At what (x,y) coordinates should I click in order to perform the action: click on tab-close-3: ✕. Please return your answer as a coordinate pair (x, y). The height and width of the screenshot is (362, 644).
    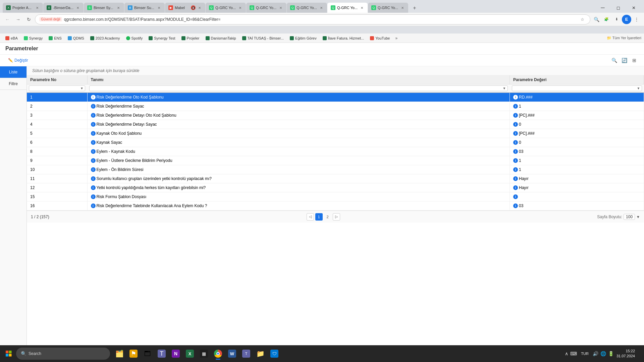
    Looking at the image, I should click on (118, 8).